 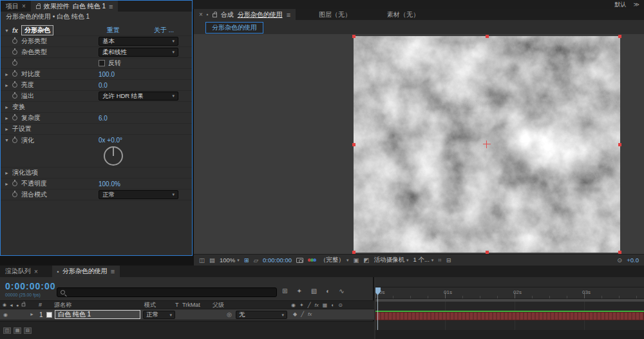 What do you see at coordinates (510, 293) in the screenshot?
I see `time-ruler: 0s 01s 02s 03s` at bounding box center [510, 293].